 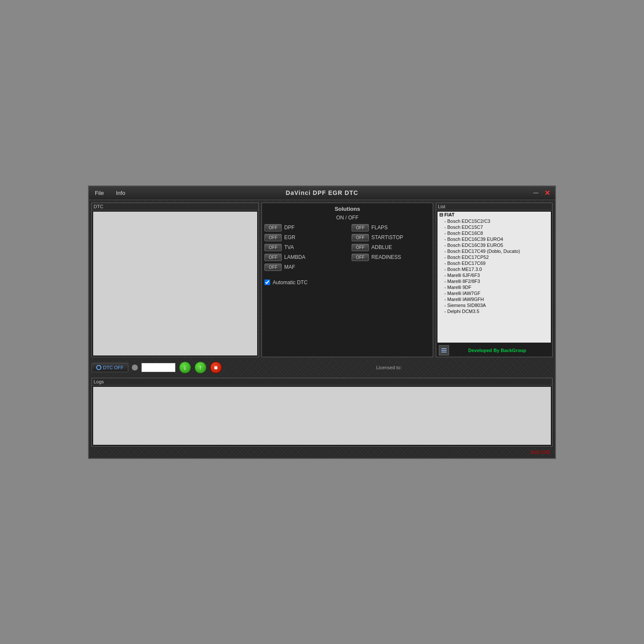 What do you see at coordinates (391, 247) in the screenshot?
I see `toggle-adblue: OFF ADBLUE` at bounding box center [391, 247].